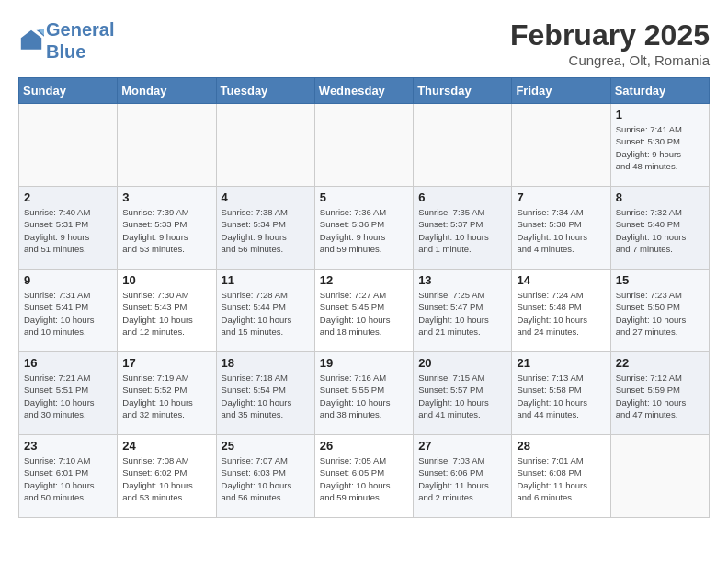  Describe the element at coordinates (68, 197) in the screenshot. I see `day-number: 2` at that location.